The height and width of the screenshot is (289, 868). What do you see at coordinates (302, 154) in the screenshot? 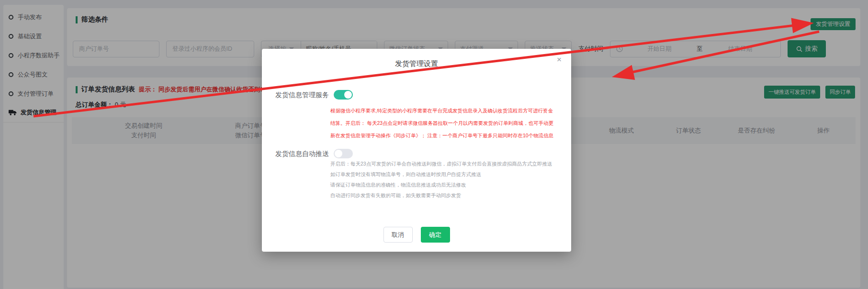
I see `auto-push-toggle-label: 发货信息自动推送` at bounding box center [302, 154].